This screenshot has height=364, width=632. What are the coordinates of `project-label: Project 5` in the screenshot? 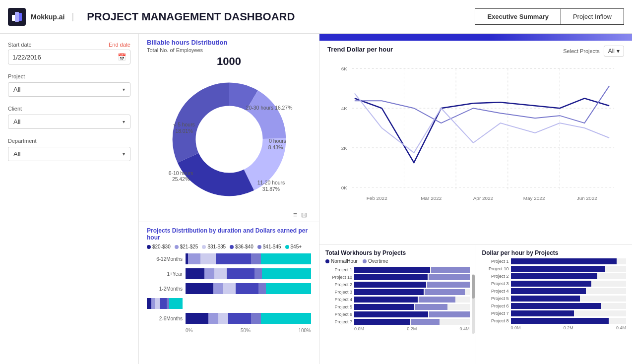 It's located at (496, 299).